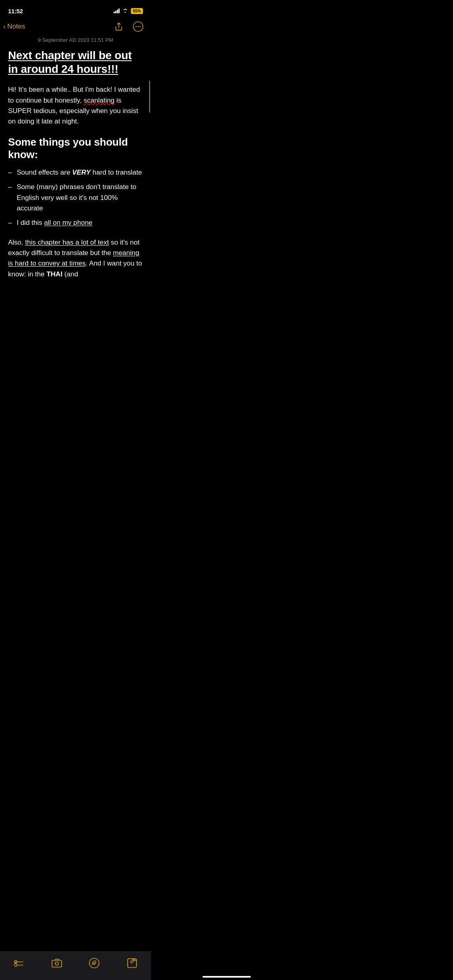 This screenshot has height=980, width=453. Describe the element at coordinates (76, 223) in the screenshot. I see `list-item: – I did this all on my phone` at that location.